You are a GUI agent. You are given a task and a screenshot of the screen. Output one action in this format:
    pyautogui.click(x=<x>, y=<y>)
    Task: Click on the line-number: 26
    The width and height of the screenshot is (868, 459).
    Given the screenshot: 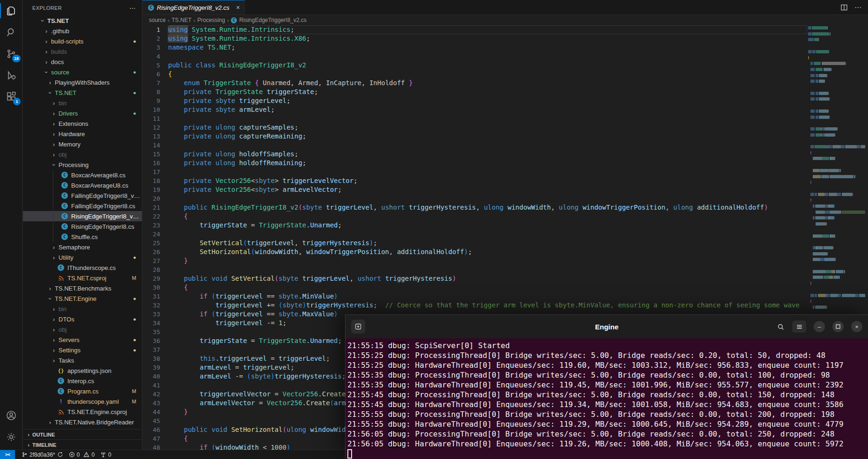 What is the action you would take?
    pyautogui.click(x=155, y=252)
    